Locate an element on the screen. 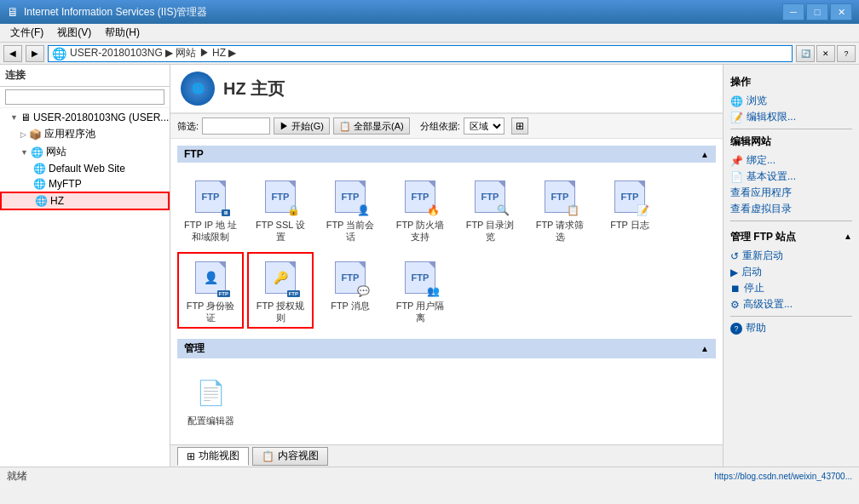 Image resolution: width=859 pixels, height=504 pixels. ftp-log-item: FTP 📝 FTP 日志 is located at coordinates (630, 209).